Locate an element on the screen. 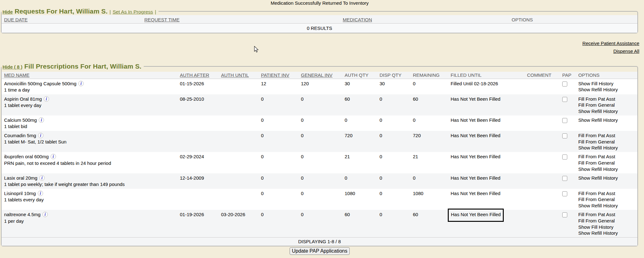 This screenshot has height=258, width=644. med-directions: 1 tablet po weekly; take if weight great… is located at coordinates (89, 184).